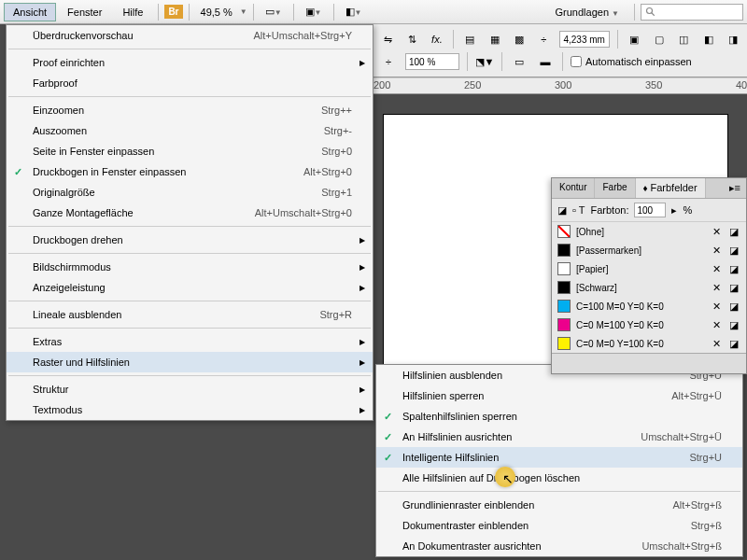  Describe the element at coordinates (217, 12) in the screenshot. I see `zoom-level: 49,5 %` at that location.